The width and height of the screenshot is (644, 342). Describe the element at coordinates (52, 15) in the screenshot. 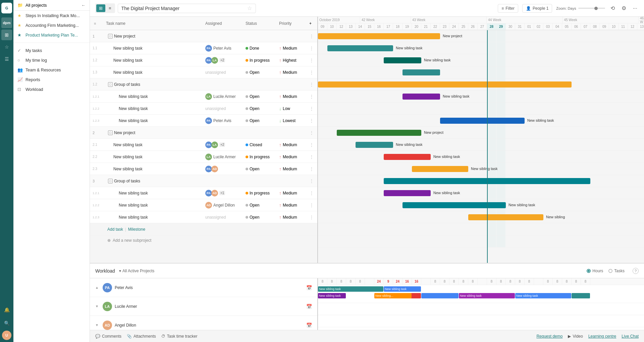

I see `sidebar-item-starred-1: ★ Steps In Installing Rack Mo...` at that location.